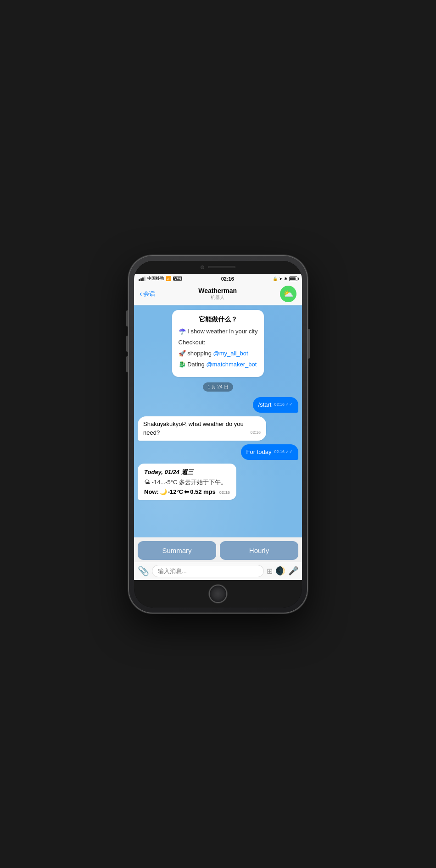 The height and width of the screenshot is (868, 436). I want to click on nav-title: Weatherman, so click(218, 291).